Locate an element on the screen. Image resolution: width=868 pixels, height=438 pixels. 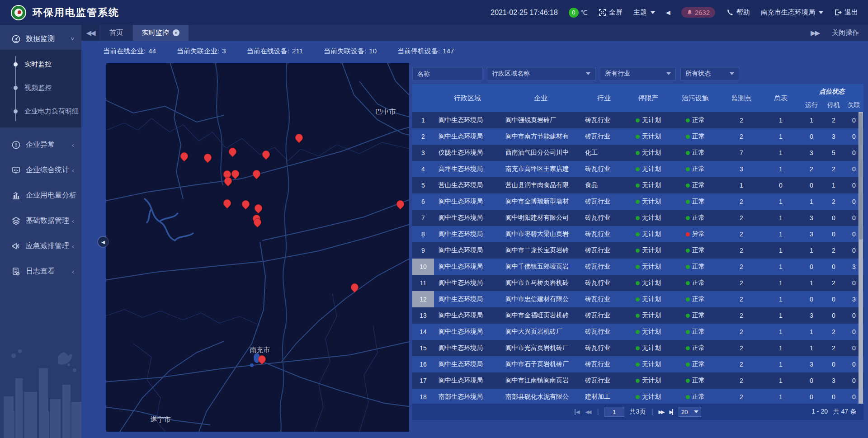
sidebar-item-0: 企业异常‹ is located at coordinates (41, 145).